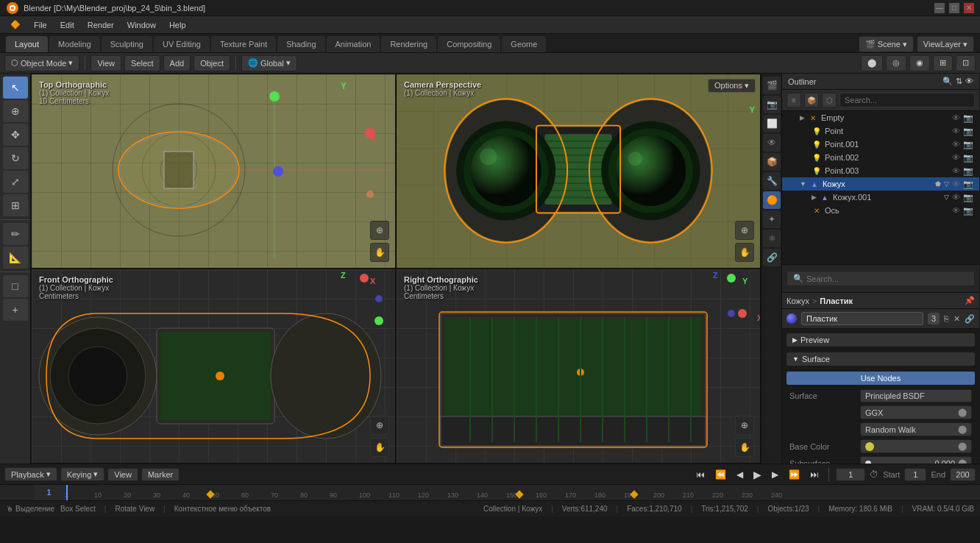 This screenshot has height=543, width=980. What do you see at coordinates (177, 63) in the screenshot?
I see `add-menu: Add` at bounding box center [177, 63].